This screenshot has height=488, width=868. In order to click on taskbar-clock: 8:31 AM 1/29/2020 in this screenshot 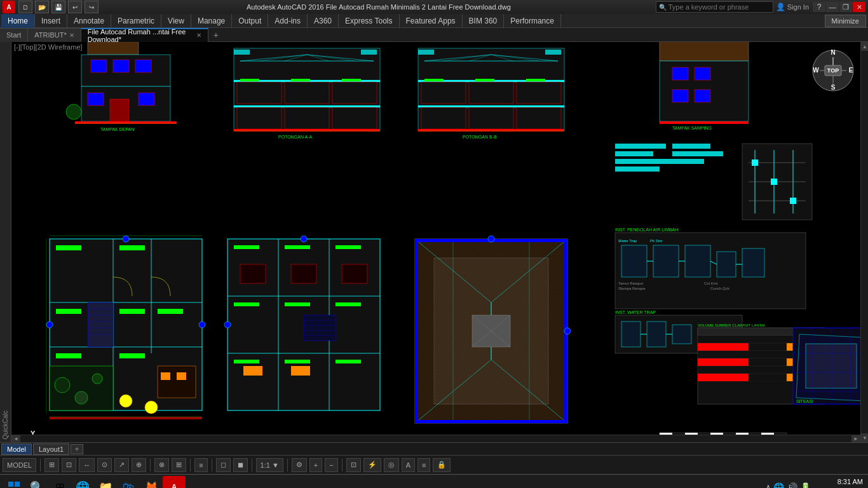, I will do `click(848, 483)`.